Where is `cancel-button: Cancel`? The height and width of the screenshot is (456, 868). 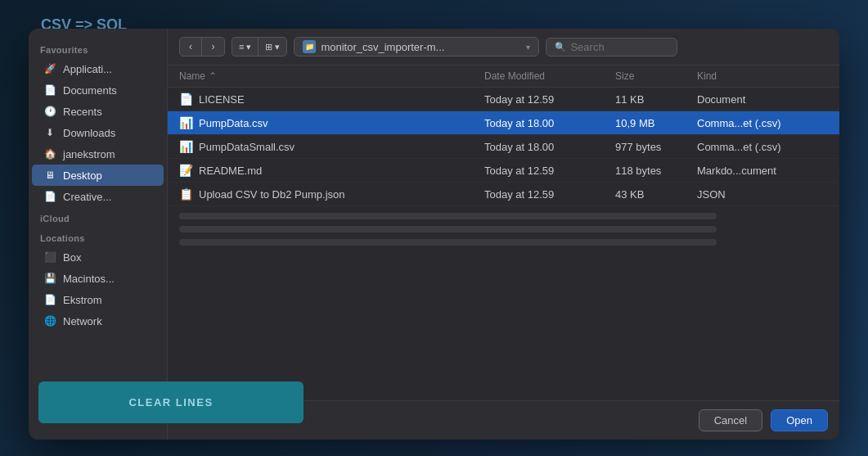 cancel-button: Cancel is located at coordinates (731, 421).